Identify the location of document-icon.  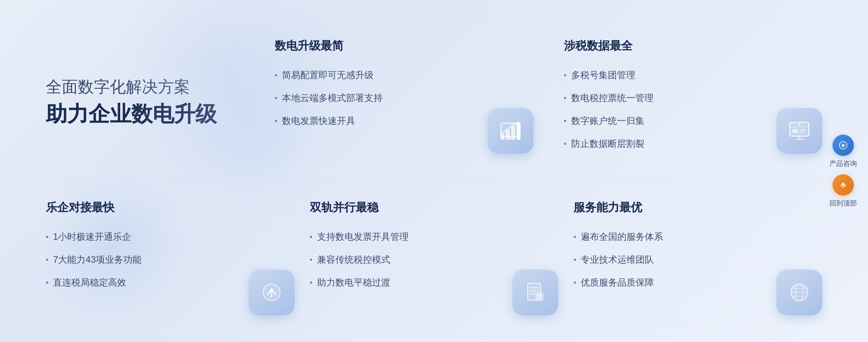
(535, 292).